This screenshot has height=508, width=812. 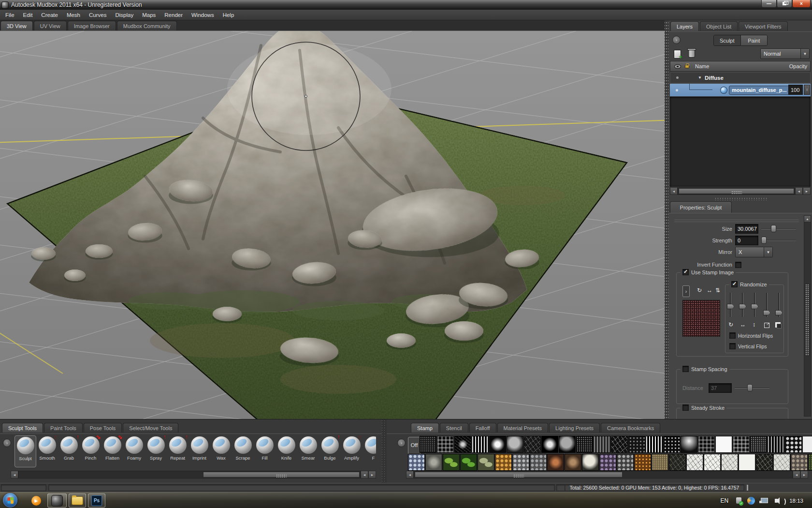 What do you see at coordinates (720, 388) in the screenshot?
I see `distance-field: 37` at bounding box center [720, 388].